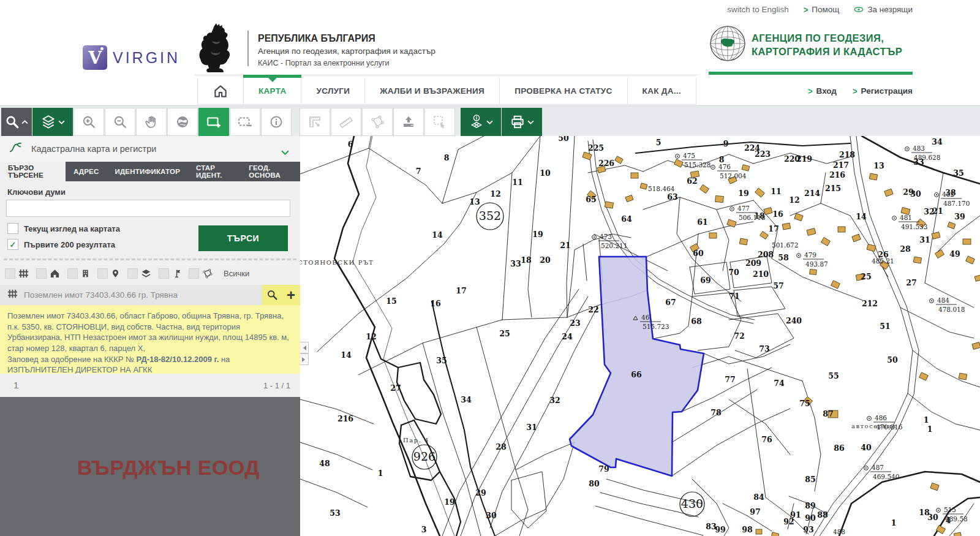  What do you see at coordinates (763, 154) in the screenshot?
I see `svg-text: 223` at bounding box center [763, 154].